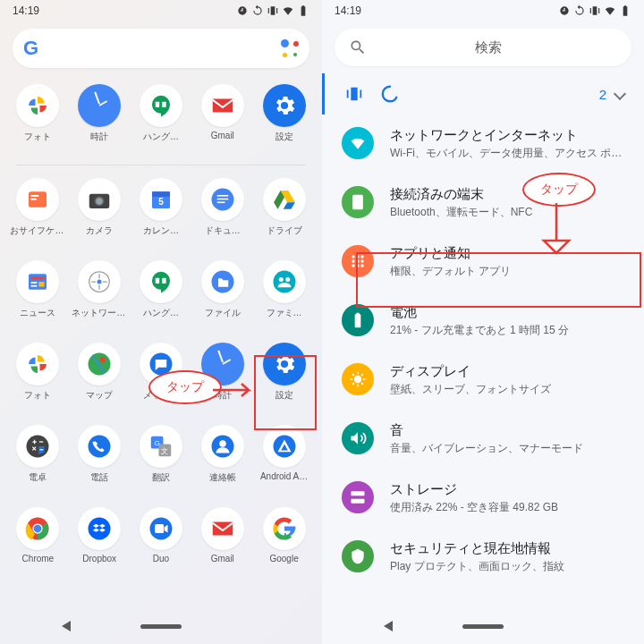  I want to click on alarm-icon, so click(564, 11).